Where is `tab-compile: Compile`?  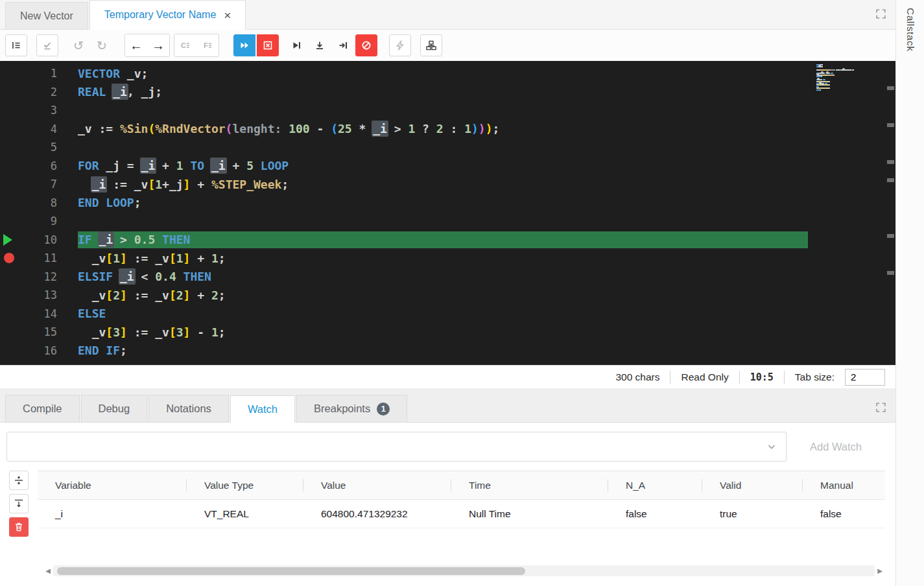 tab-compile: Compile is located at coordinates (43, 408).